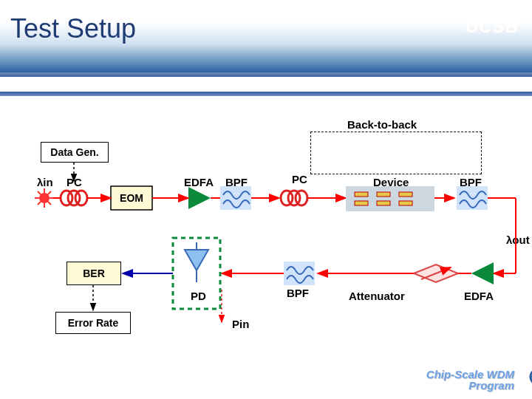 Image resolution: width=532 pixels, height=399 pixels. What do you see at coordinates (294, 198) in the screenshot?
I see `pc2-icon` at bounding box center [294, 198].